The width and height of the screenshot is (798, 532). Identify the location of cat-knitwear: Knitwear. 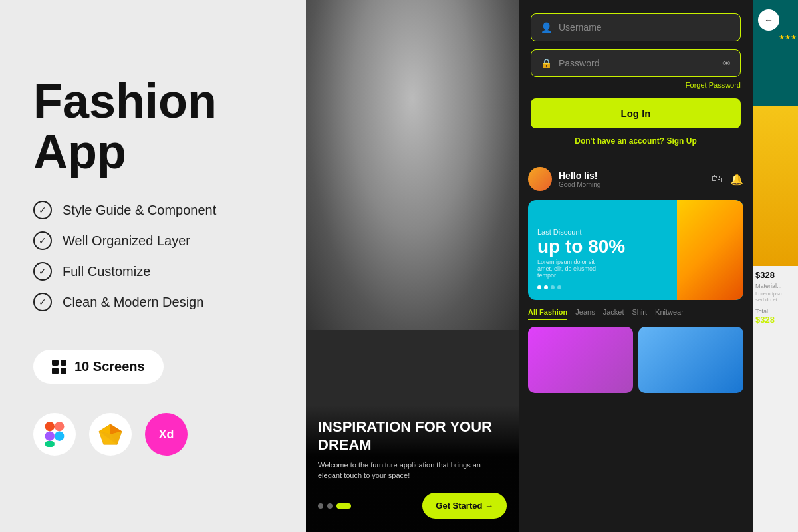
(669, 314).